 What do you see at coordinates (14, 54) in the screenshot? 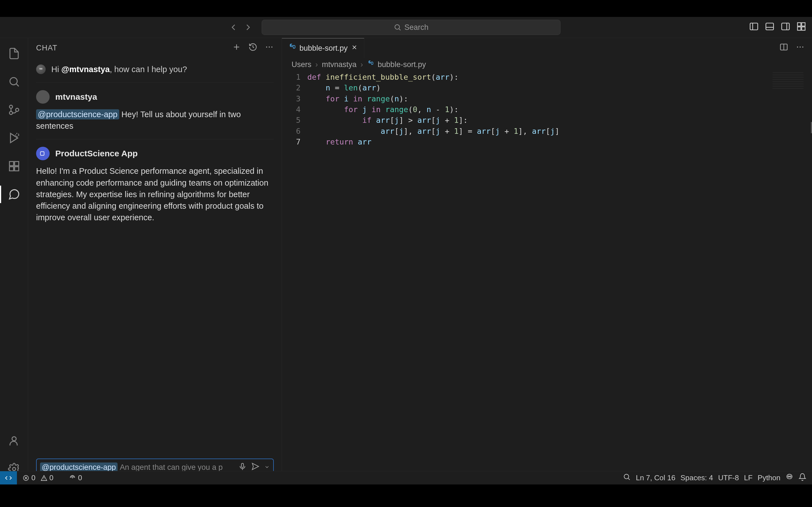
I see `explorer-icon` at bounding box center [14, 54].